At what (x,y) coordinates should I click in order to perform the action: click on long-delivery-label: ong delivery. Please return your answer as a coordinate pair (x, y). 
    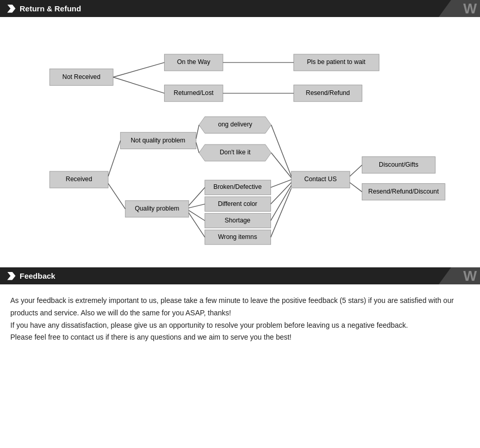
    Looking at the image, I should click on (235, 124).